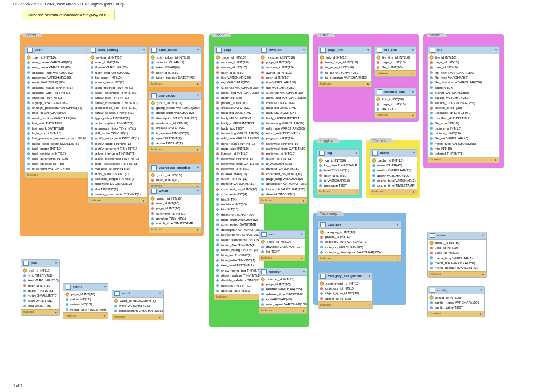 Image resolution: width=555 pixels, height=392 pixels. What do you see at coordinates (138, 294) in the screenshot?
I see `entity-title: word` at bounding box center [138, 294].